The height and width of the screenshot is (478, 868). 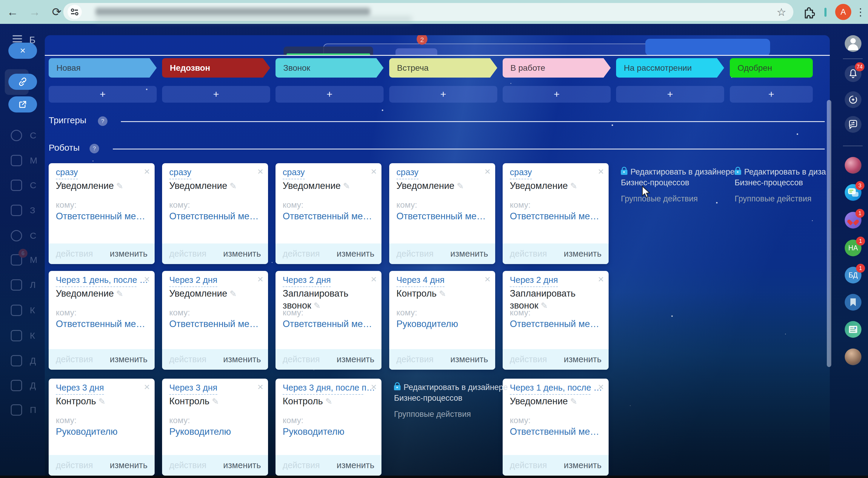 What do you see at coordinates (57, 12) in the screenshot?
I see `browser-refresh-button: ⟳` at bounding box center [57, 12].